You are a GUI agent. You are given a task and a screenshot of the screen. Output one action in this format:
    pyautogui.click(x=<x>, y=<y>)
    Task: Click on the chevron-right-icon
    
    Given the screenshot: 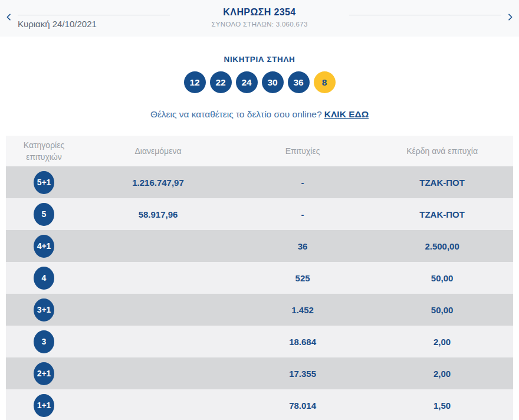 What is the action you would take?
    pyautogui.click(x=510, y=18)
    